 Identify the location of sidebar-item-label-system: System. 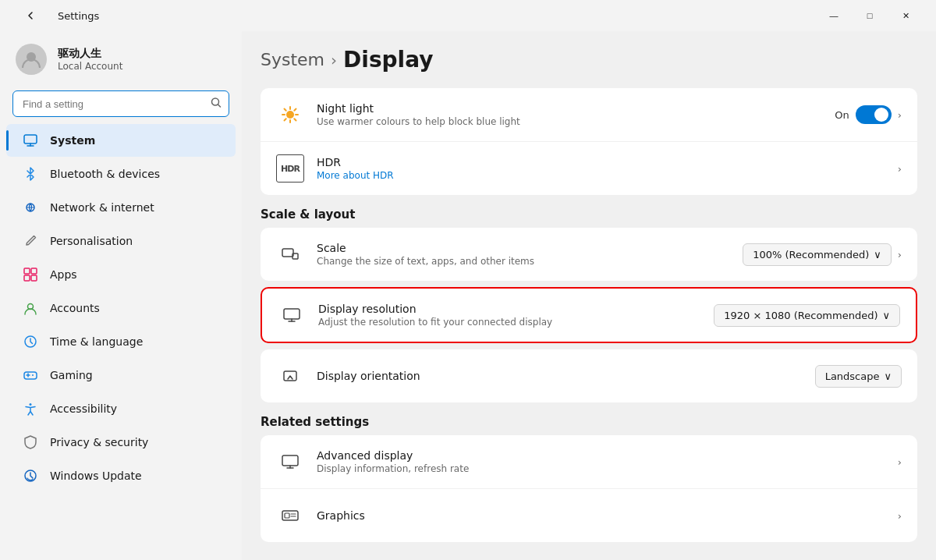
(73, 140).